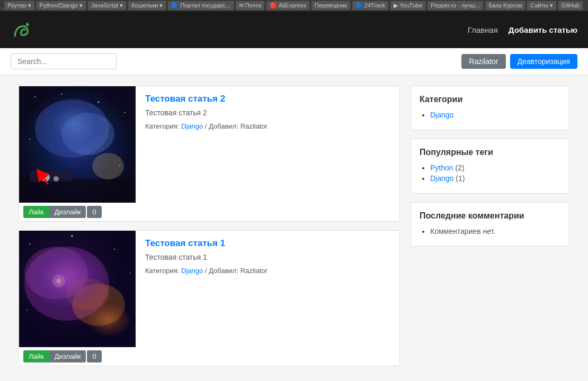 Image resolution: width=588 pixels, height=381 pixels. Describe the element at coordinates (463, 231) in the screenshot. I see `no-comments-text: Комментариев нет.` at that location.